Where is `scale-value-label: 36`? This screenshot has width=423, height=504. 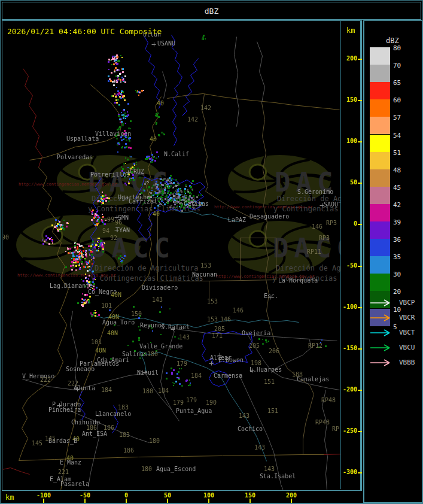
scale-value-label: 36 is located at coordinates (402, 239).